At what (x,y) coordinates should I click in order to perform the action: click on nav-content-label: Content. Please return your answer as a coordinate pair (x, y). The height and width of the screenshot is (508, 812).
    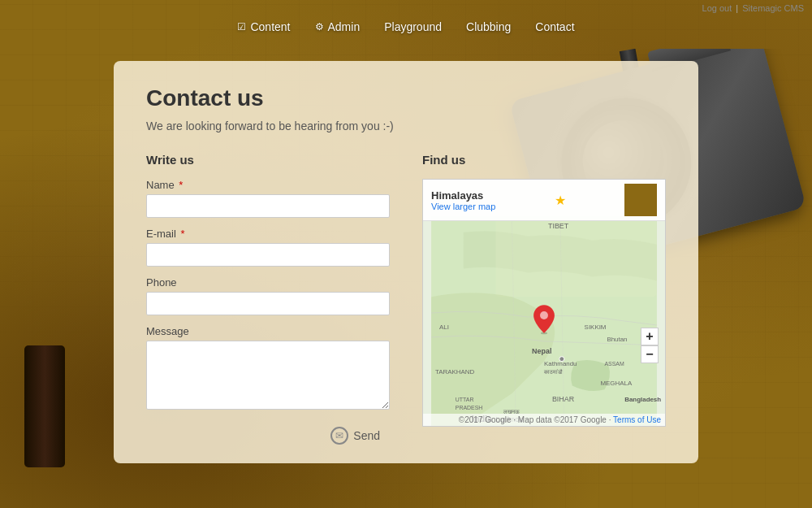
    Looking at the image, I should click on (270, 27).